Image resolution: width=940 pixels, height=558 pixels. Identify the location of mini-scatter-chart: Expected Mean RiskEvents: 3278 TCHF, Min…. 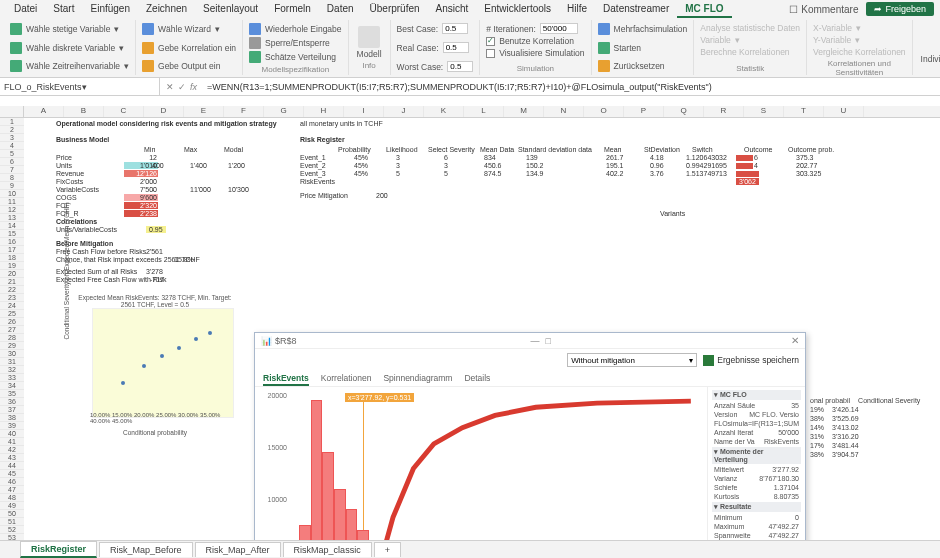
(155, 366).